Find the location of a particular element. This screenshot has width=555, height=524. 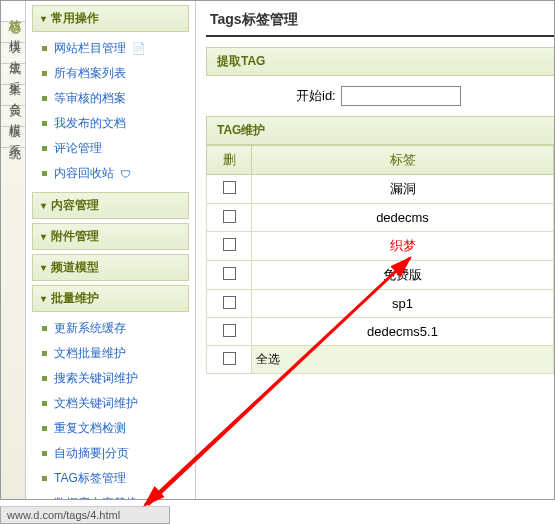

menu-item: 文档关键词维护 is located at coordinates (114, 404).